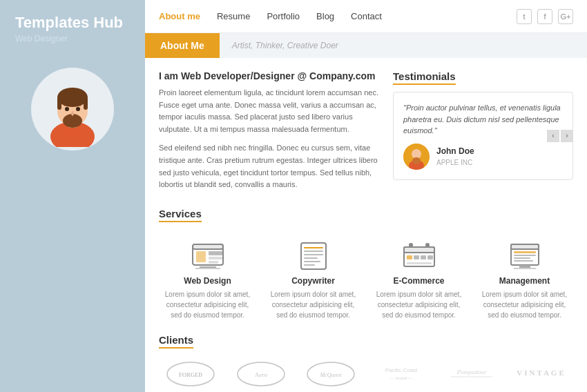  I want to click on client-logo-5: VINTAGE, so click(541, 374).